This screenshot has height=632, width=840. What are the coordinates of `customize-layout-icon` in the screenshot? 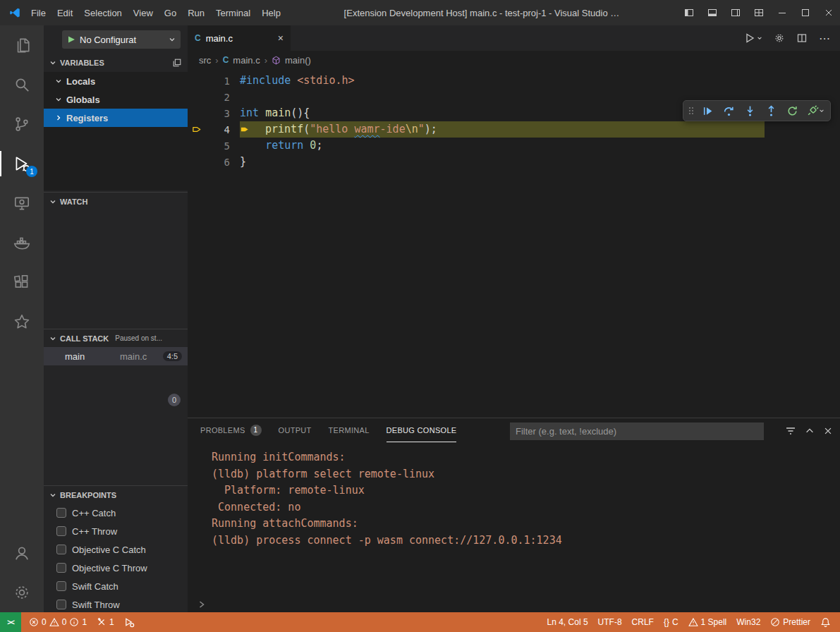 It's located at (759, 13).